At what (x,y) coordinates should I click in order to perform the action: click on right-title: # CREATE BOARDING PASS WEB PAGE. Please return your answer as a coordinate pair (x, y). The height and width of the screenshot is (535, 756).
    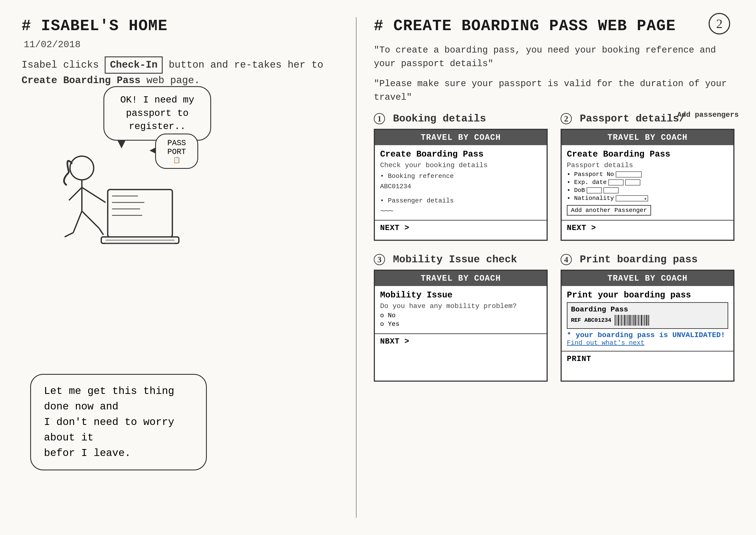
    Looking at the image, I should click on (554, 26).